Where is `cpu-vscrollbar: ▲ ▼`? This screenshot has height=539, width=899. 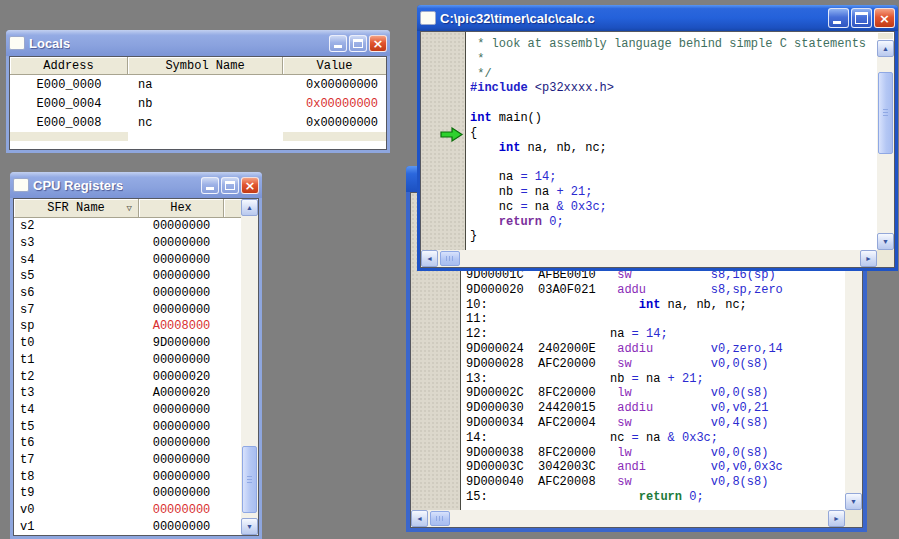
cpu-vscrollbar: ▲ ▼ is located at coordinates (250, 367).